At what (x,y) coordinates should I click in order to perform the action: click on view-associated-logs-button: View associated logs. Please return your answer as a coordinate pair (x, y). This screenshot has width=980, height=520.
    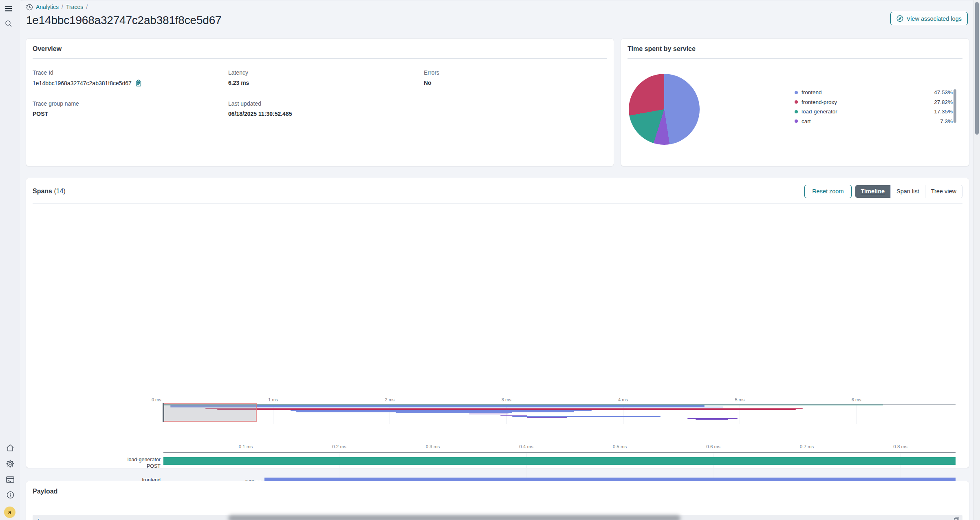
    Looking at the image, I should click on (929, 19).